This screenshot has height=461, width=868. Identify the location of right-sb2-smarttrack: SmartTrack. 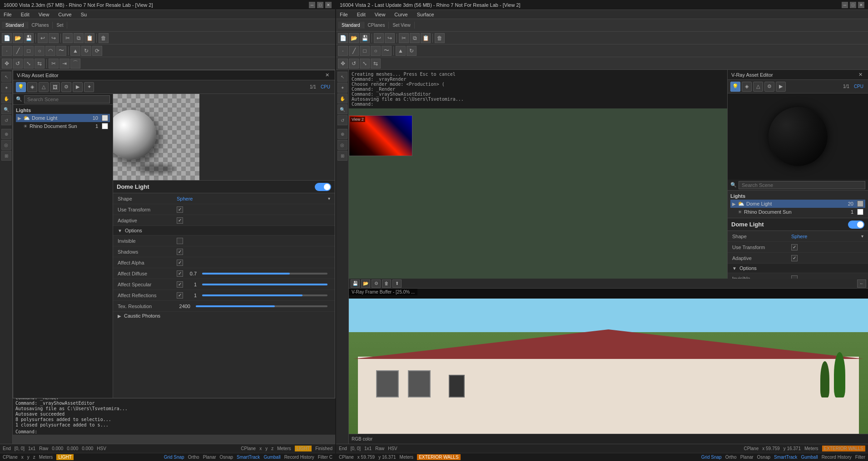
(786, 457).